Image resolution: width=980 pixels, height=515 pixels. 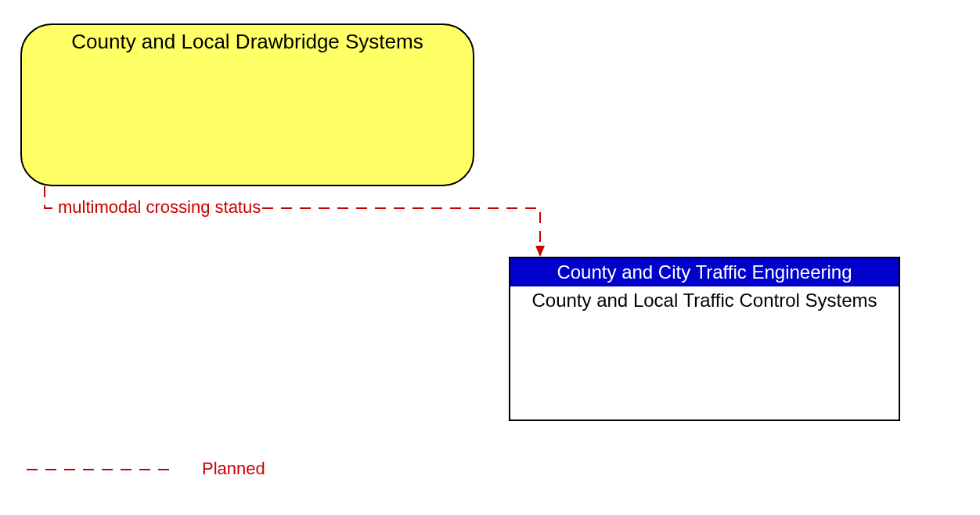 What do you see at coordinates (160, 207) in the screenshot?
I see `flow-label-multimodal: multimodal crossing status` at bounding box center [160, 207].